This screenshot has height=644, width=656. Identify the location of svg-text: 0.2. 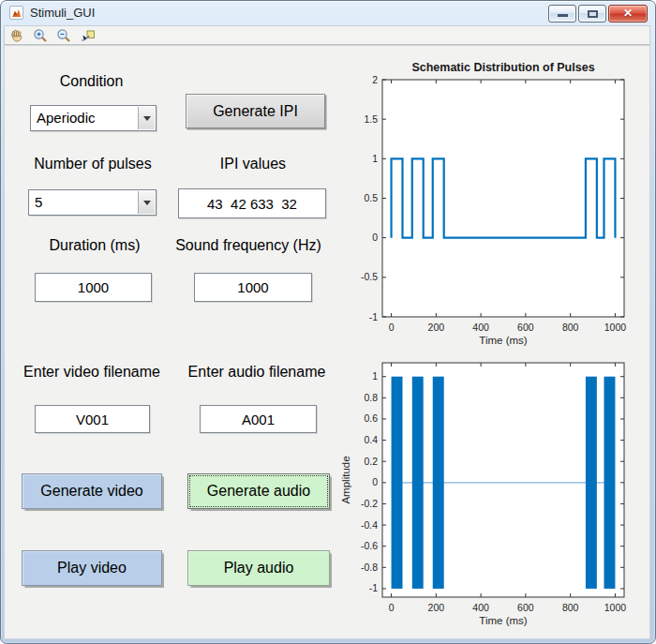
(371, 461).